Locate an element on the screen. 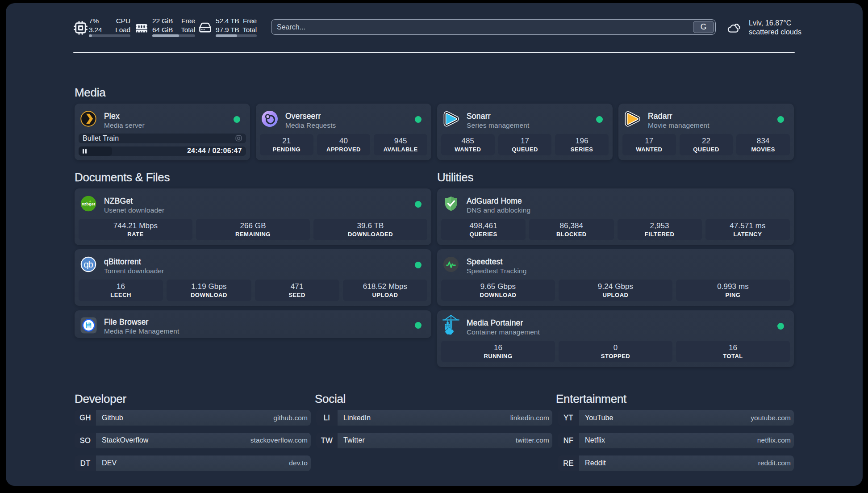  disk-label-1: Free is located at coordinates (250, 21).